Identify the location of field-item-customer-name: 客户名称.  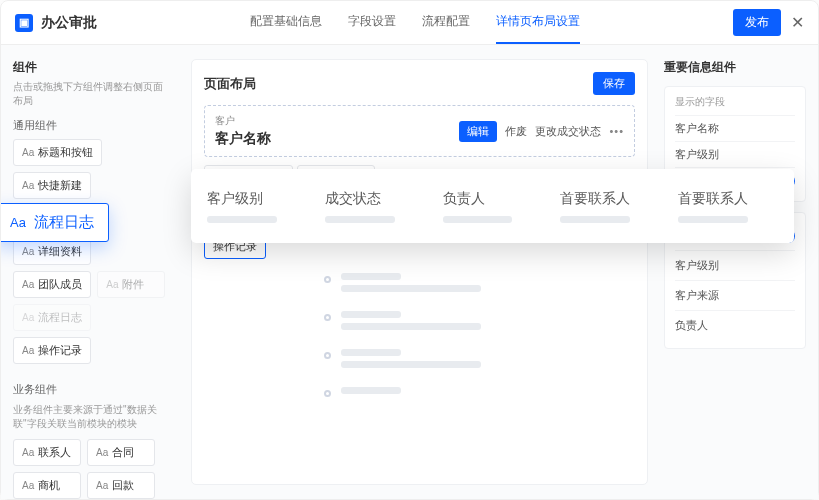
(735, 128).